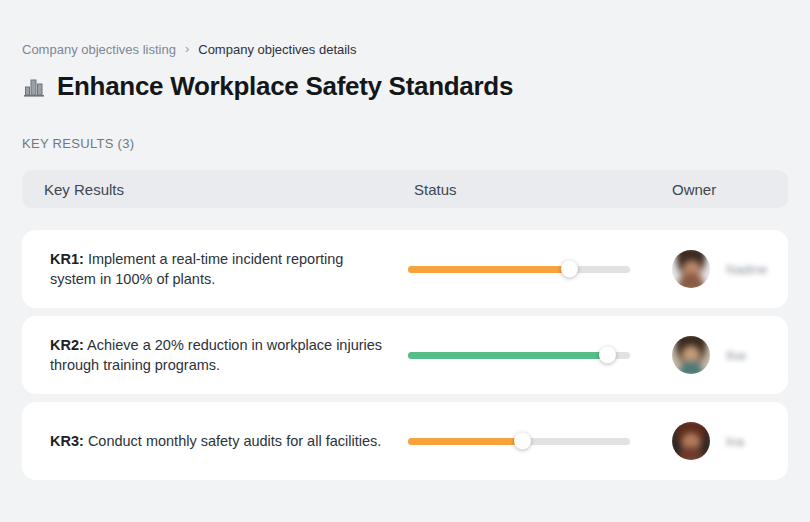  Describe the element at coordinates (719, 269) in the screenshot. I see `owner-cell: Nadine` at that location.